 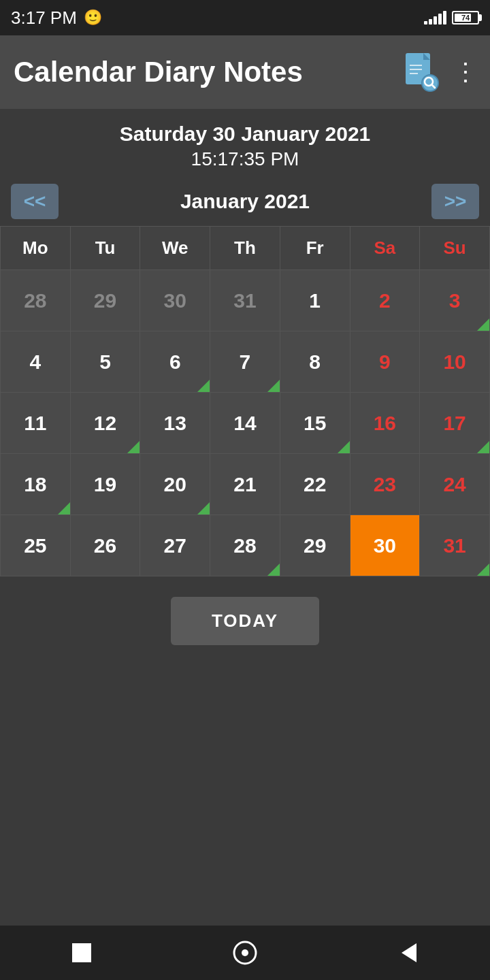 I want to click on calendar-day: 7, so click(x=245, y=362).